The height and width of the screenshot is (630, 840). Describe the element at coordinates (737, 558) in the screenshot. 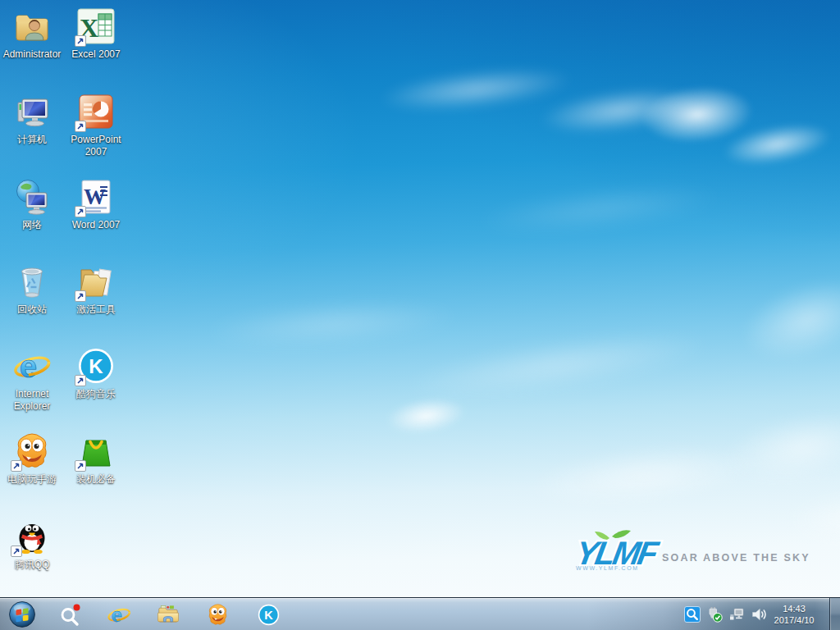

I see `brand-tagline: SOAR ABOVE THE SKY` at that location.